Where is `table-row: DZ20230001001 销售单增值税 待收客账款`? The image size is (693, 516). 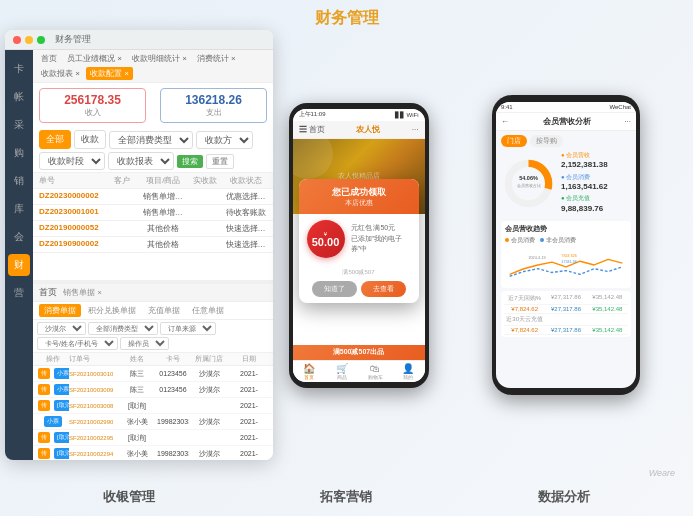
table-row: DZ20230001001 销售单增值税 待收客账款 is located at coordinates (153, 213).